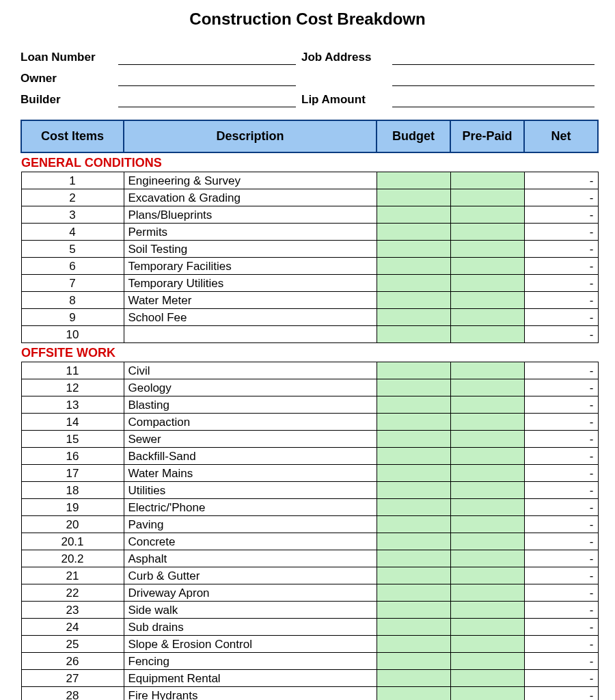 The width and height of the screenshot is (615, 700). Describe the element at coordinates (310, 353) in the screenshot. I see `section-heading-text: OFFSITE WORK` at that location.